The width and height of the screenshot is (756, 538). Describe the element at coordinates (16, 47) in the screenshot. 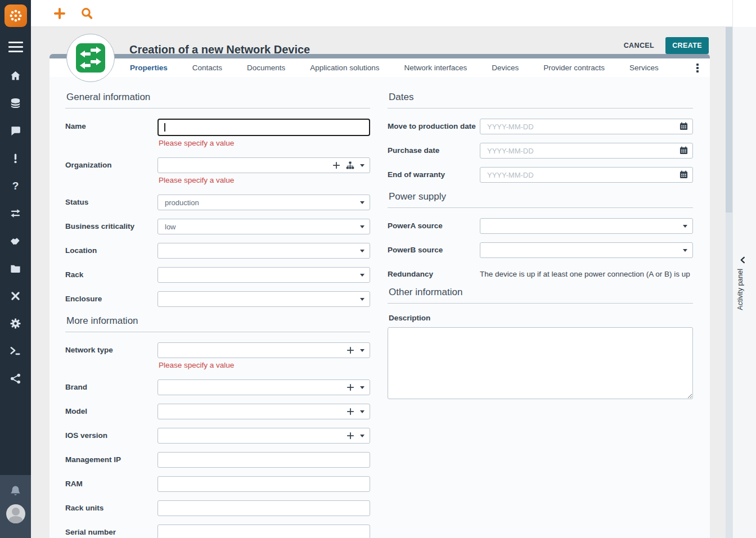

I see `menu-icon` at that location.